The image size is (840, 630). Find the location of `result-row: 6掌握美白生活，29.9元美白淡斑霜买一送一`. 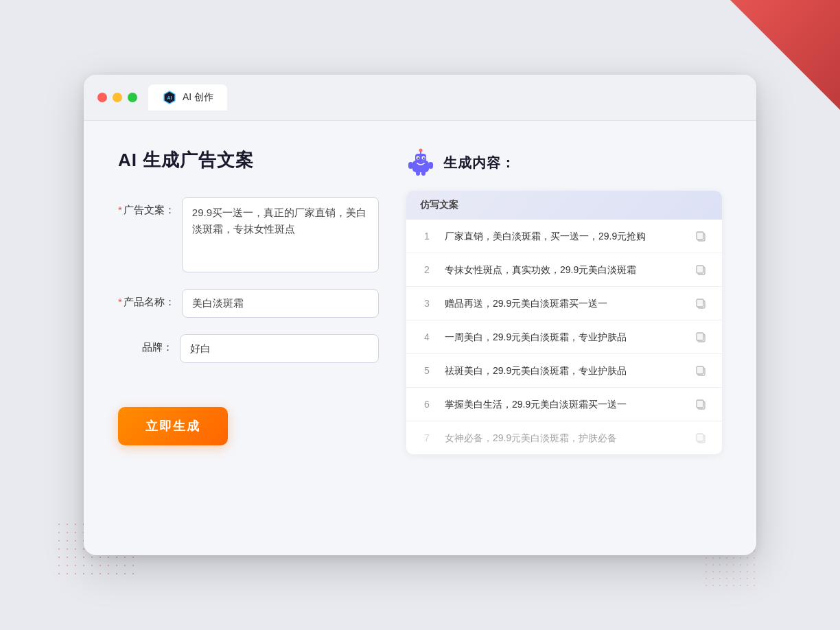

result-row: 6掌握美白生活，29.9元美白淡斑霜买一送一 is located at coordinates (564, 405).